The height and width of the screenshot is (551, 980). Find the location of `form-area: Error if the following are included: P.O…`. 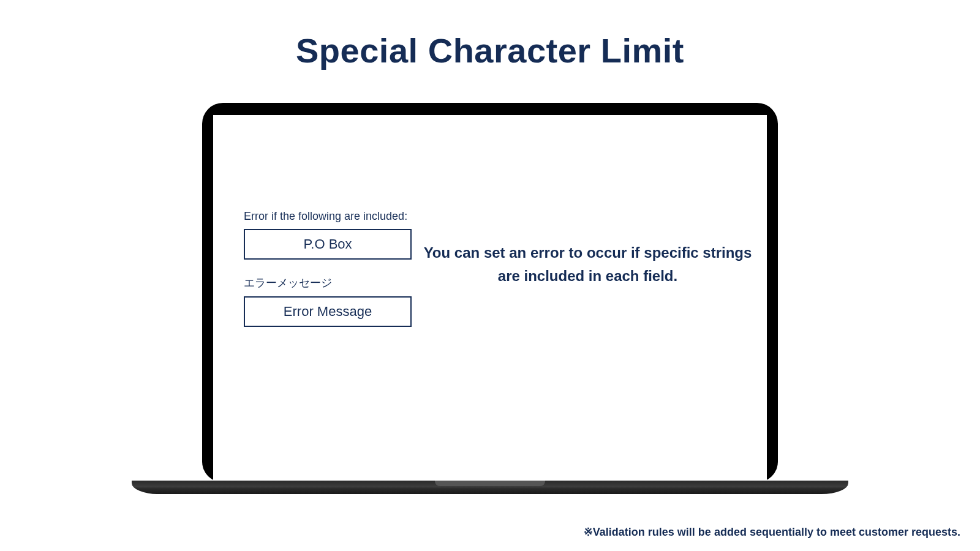

form-area: Error if the following are included: P.O… is located at coordinates (330, 277).